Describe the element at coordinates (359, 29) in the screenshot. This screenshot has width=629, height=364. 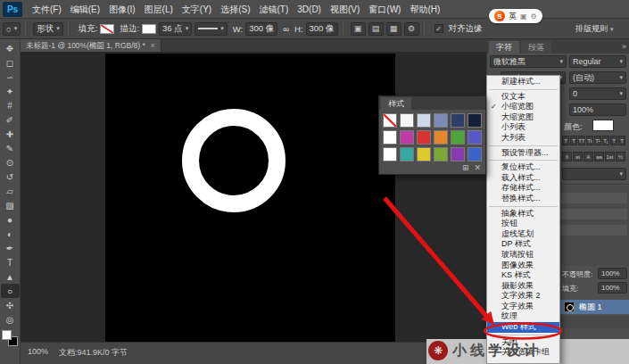
I see `path-op-icon-1: ▣` at that location.